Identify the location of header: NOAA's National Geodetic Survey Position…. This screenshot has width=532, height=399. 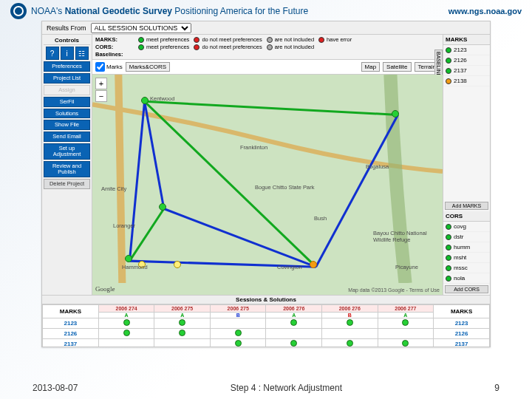
(266, 10).